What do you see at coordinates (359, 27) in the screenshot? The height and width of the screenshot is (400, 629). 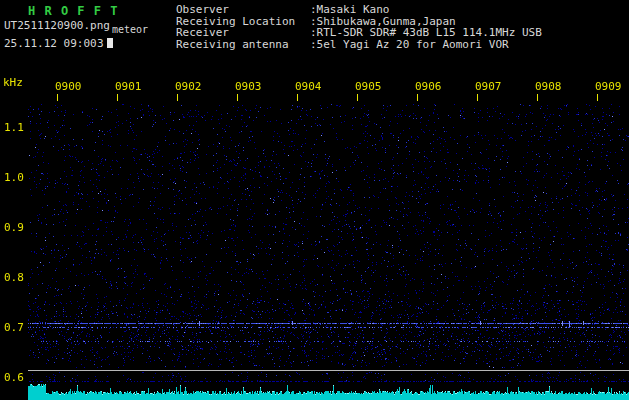 I see `station-info: Observer:Masaki KanoReceiving Location:S…` at bounding box center [359, 27].